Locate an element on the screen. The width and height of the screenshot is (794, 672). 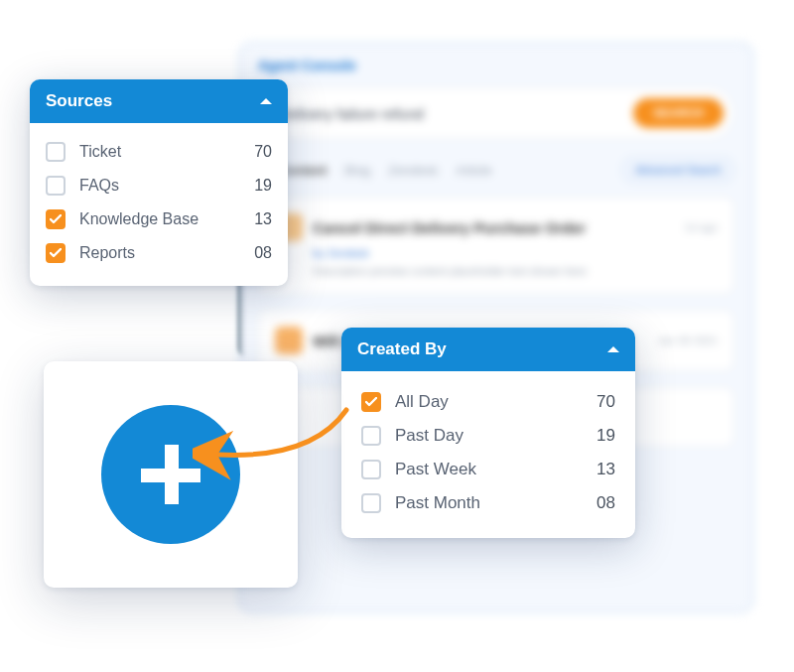
filter-label: Past Day is located at coordinates (496, 436).